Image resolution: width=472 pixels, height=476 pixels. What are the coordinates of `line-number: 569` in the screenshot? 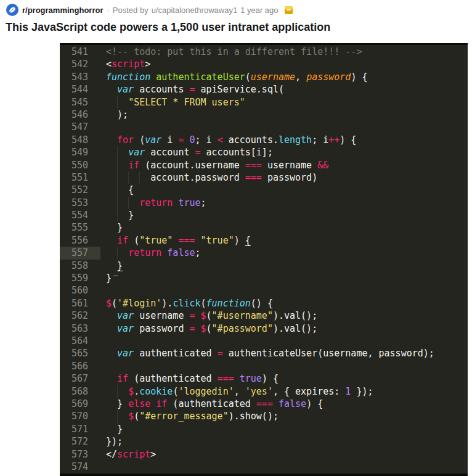 It's located at (80, 404).